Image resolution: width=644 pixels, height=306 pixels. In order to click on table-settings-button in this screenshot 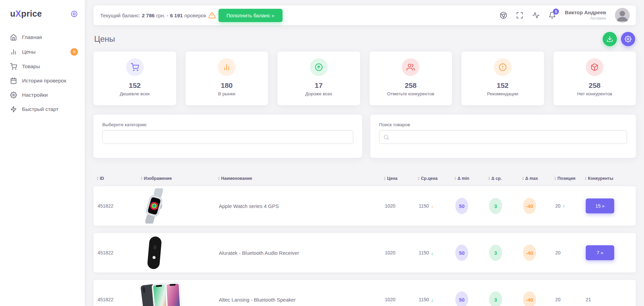, I will do `click(628, 39)`.